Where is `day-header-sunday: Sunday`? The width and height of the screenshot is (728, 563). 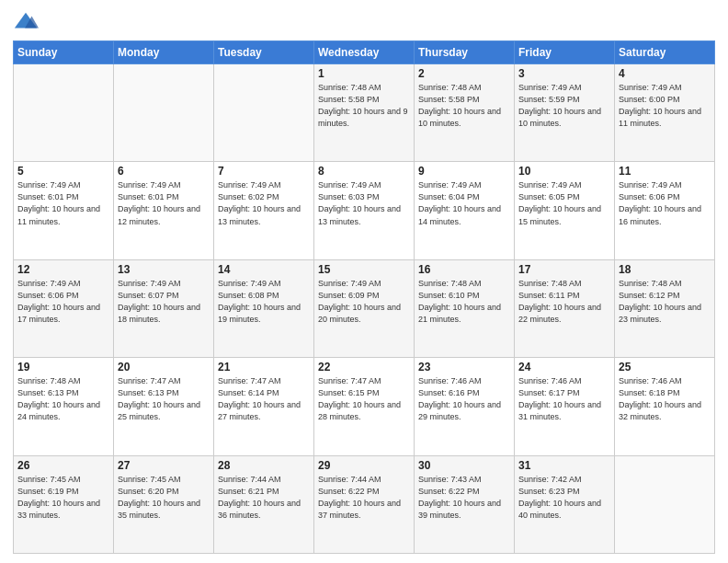 day-header-sunday: Sunday is located at coordinates (64, 53).